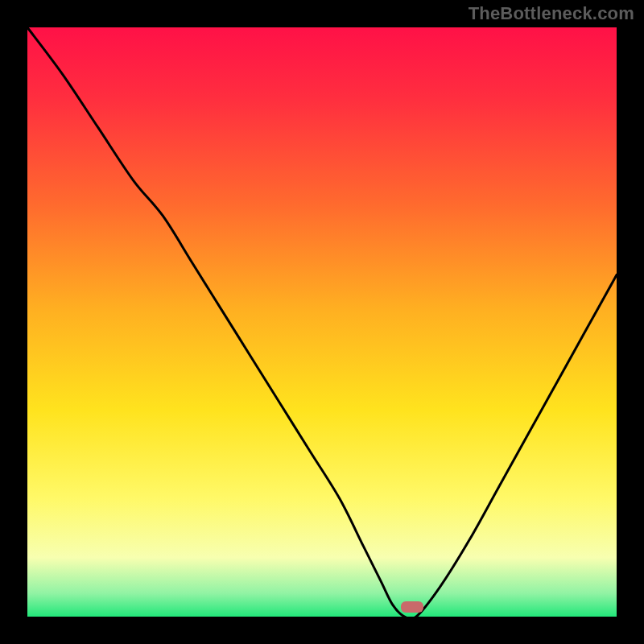 This screenshot has height=644, width=644. I want to click on optimal-marker, so click(412, 607).